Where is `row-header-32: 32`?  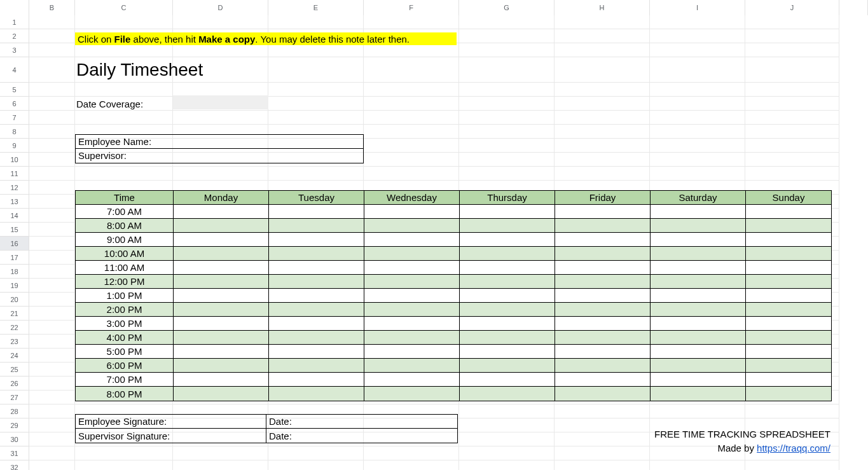 row-header-32: 32 is located at coordinates (14, 466).